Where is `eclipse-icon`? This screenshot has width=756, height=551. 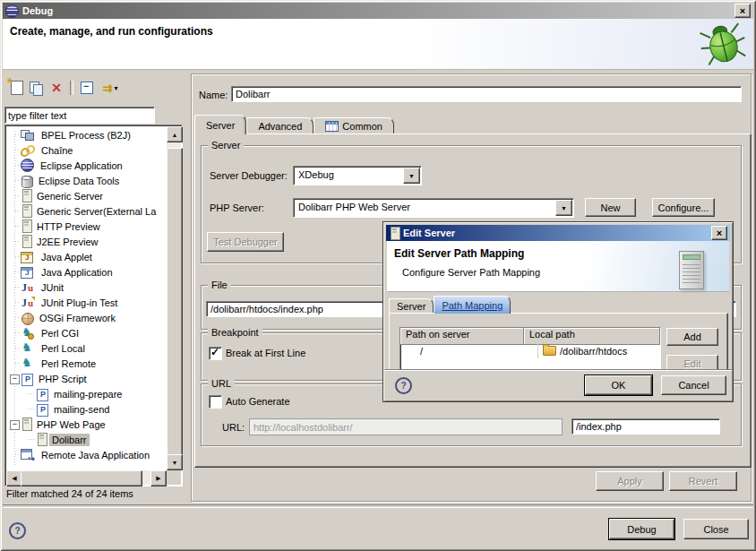 eclipse-icon is located at coordinates (27, 165).